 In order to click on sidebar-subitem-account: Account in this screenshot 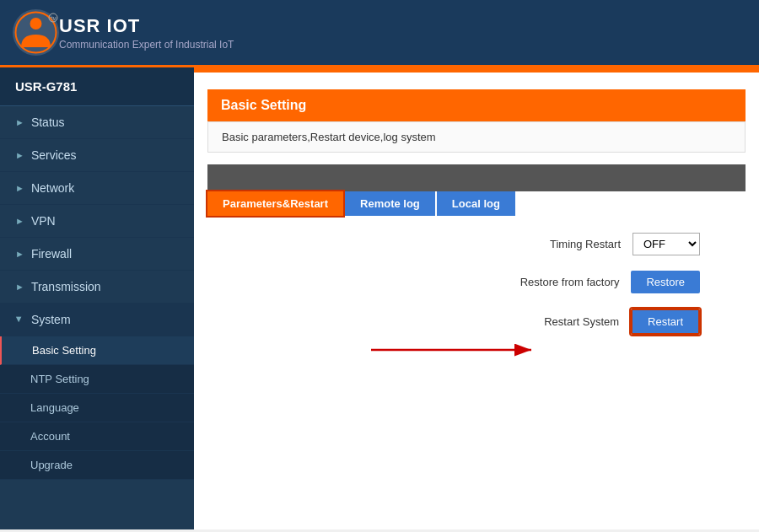, I will do `click(97, 437)`.